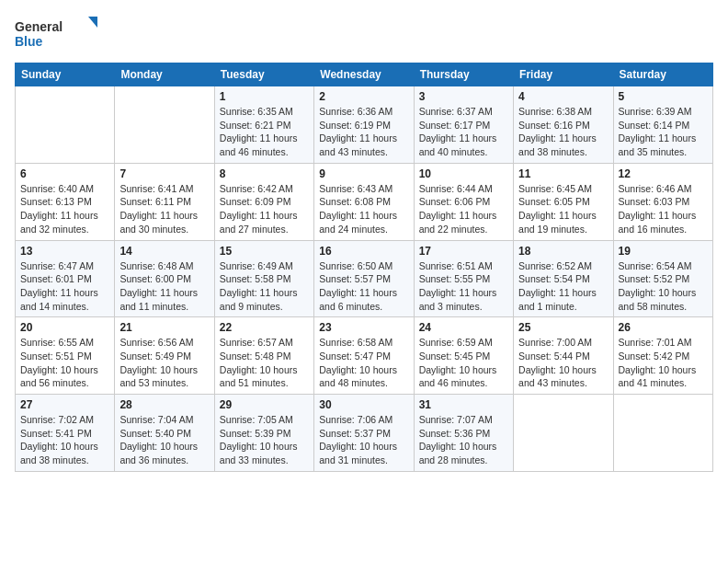 The image size is (728, 563). What do you see at coordinates (463, 251) in the screenshot?
I see `day-number: 17` at bounding box center [463, 251].